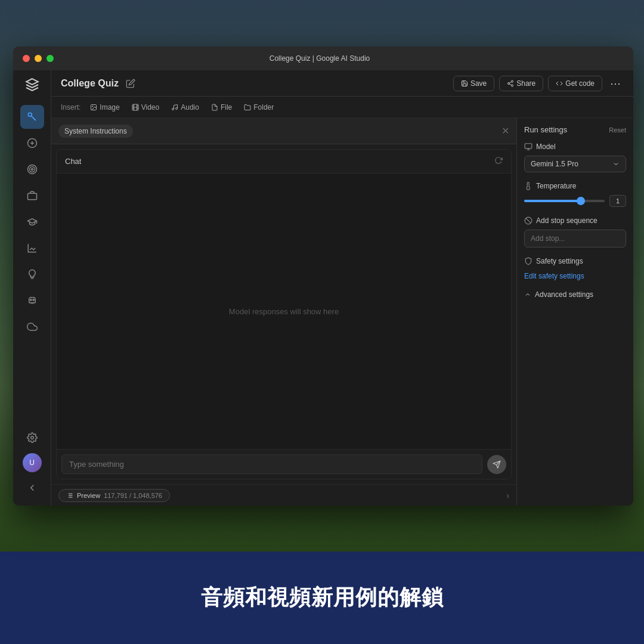  What do you see at coordinates (575, 295) in the screenshot?
I see `advanced-settings-toggle: Advanced settings` at bounding box center [575, 295].